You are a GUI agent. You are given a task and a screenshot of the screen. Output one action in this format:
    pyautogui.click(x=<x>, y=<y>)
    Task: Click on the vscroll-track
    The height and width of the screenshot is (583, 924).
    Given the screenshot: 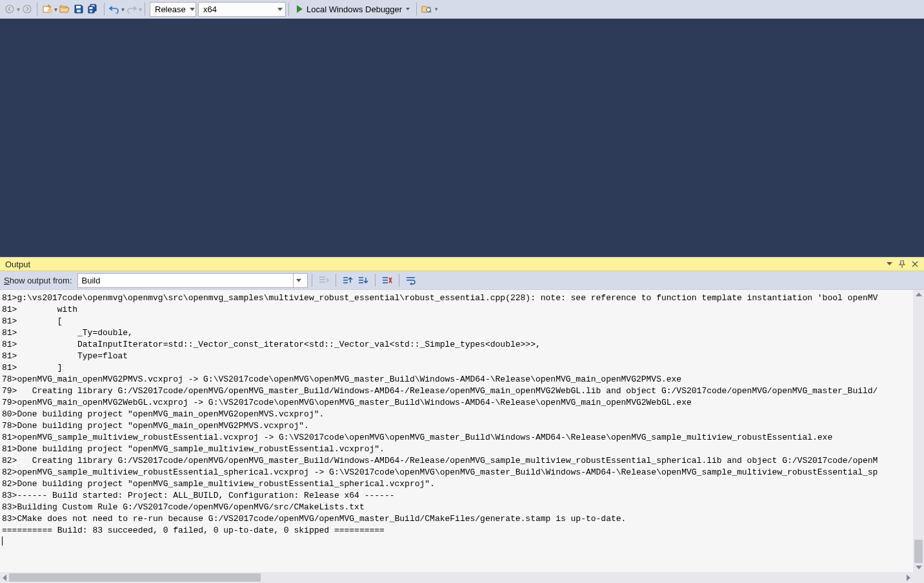 What is the action you would take?
    pyautogui.click(x=919, y=431)
    